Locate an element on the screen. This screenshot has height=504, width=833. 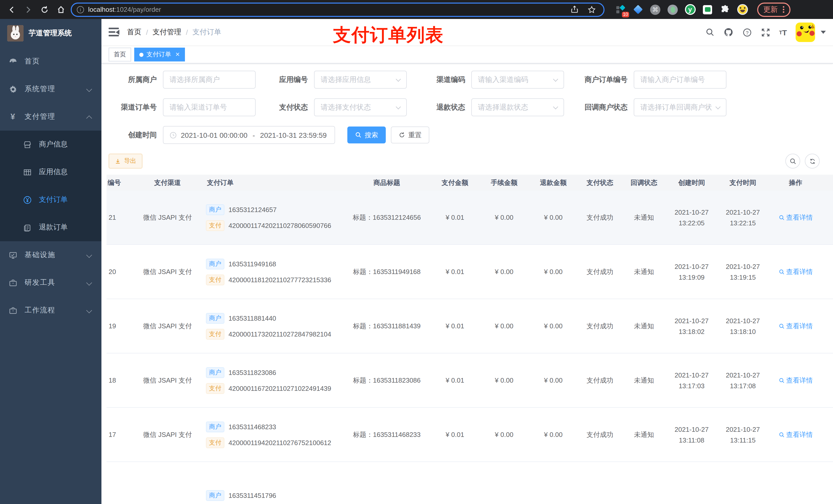
app-logo: 芋道管理系统 is located at coordinates (51, 33).